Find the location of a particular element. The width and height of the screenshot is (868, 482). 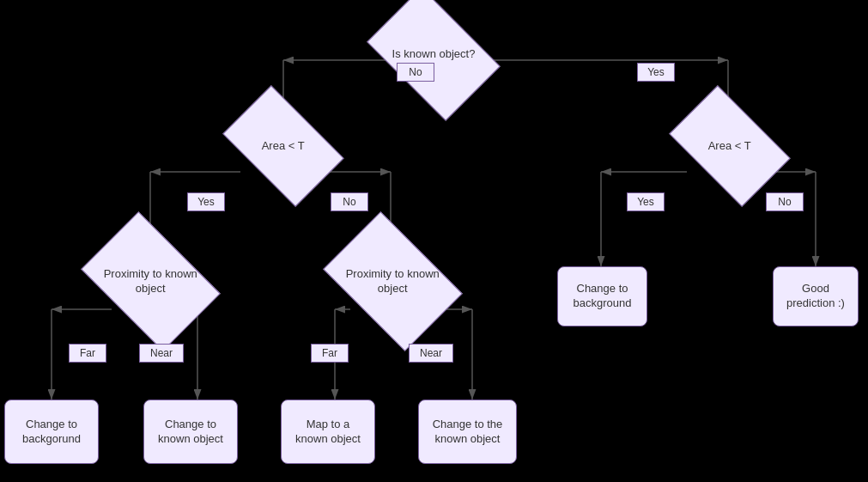

no-label-left2: No is located at coordinates (349, 202).